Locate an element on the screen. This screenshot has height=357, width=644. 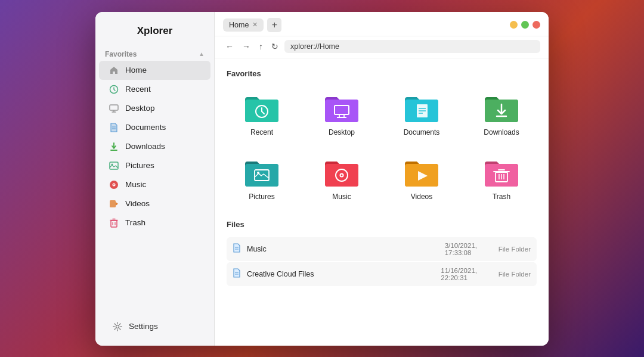
sidebar-item-trash: Trash is located at coordinates (155, 223).